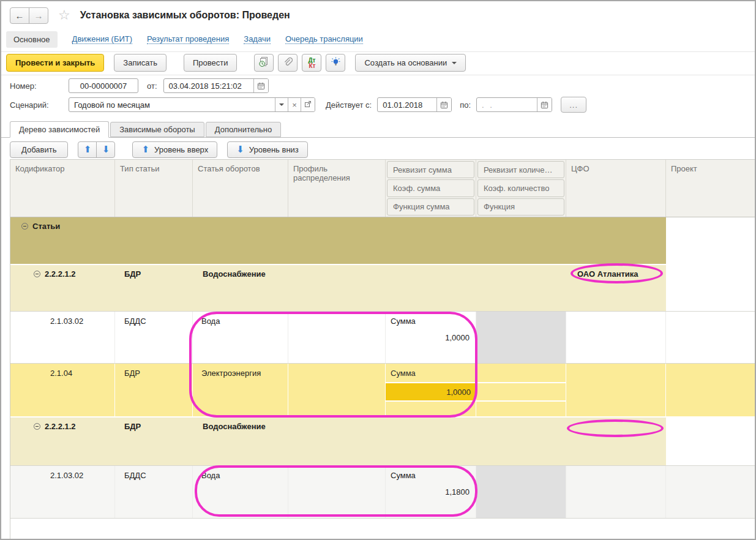 This screenshot has height=540, width=756. I want to click on create-based-on-button: Создать на основании, so click(410, 62).